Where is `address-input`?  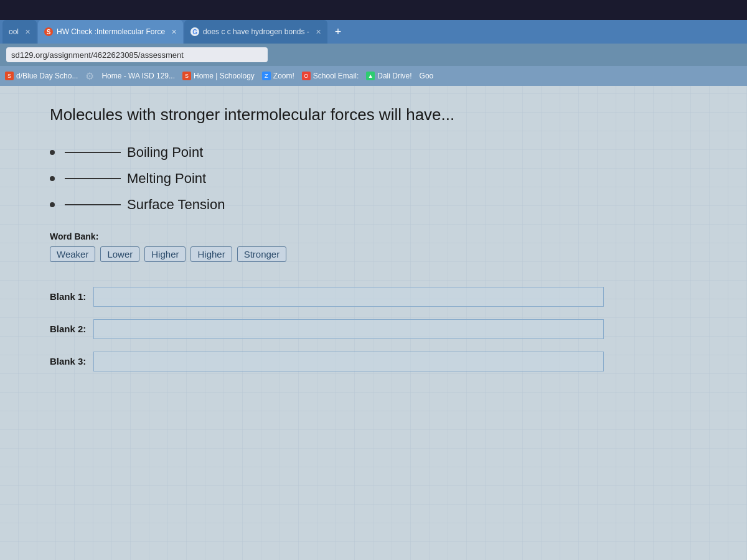
address-input is located at coordinates (137, 55).